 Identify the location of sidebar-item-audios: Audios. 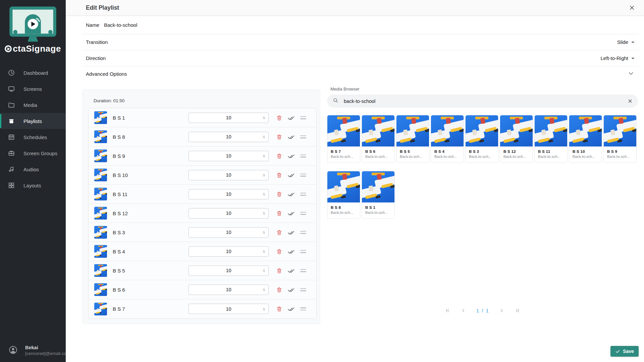
(33, 169).